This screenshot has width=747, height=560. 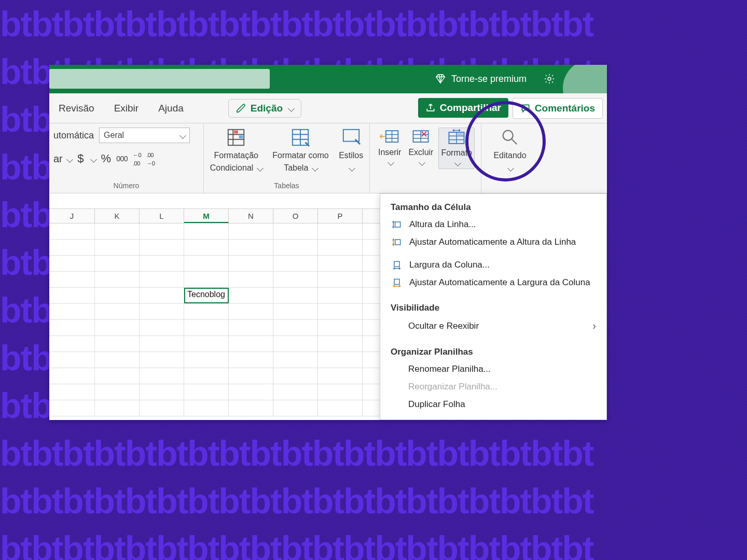 I want to click on format-icon, so click(x=457, y=137).